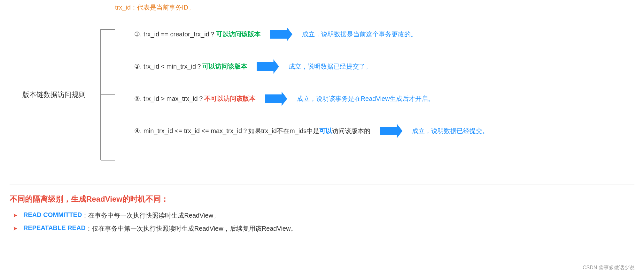 Image resolution: width=644 pixels, height=276 pixels. What do you see at coordinates (190, 66) in the screenshot?
I see `rule-text-2: ②. trx_id < min_trx_id？可以访问该版本` at bounding box center [190, 66].